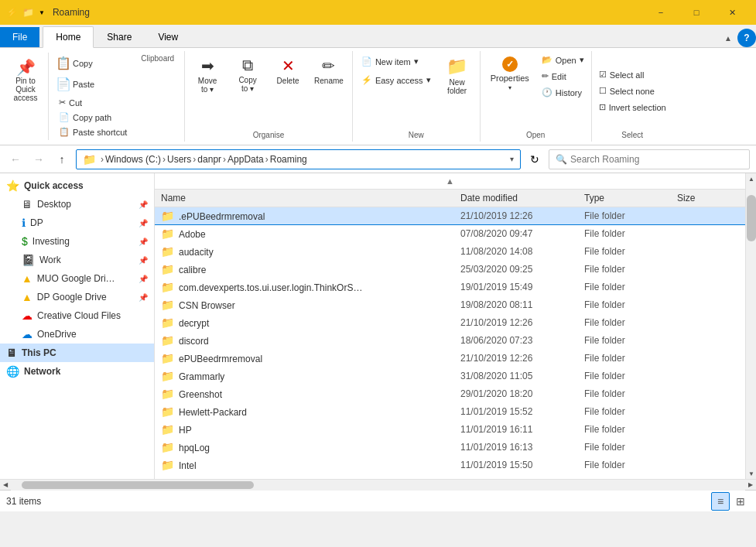  I want to click on rename-button: ✏ Rename, so click(329, 91).